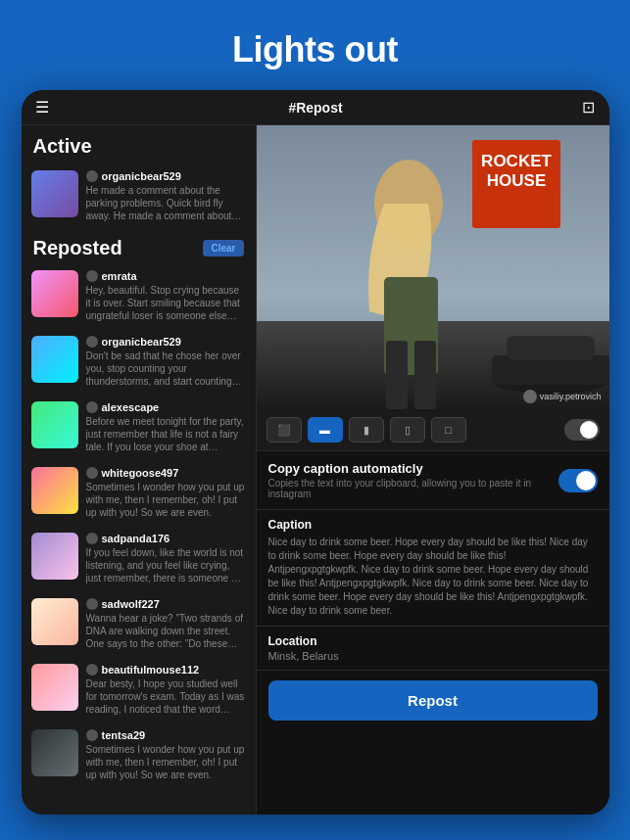 The width and height of the screenshot is (630, 840). What do you see at coordinates (167, 670) in the screenshot?
I see `username: beautifulmouse112` at bounding box center [167, 670].